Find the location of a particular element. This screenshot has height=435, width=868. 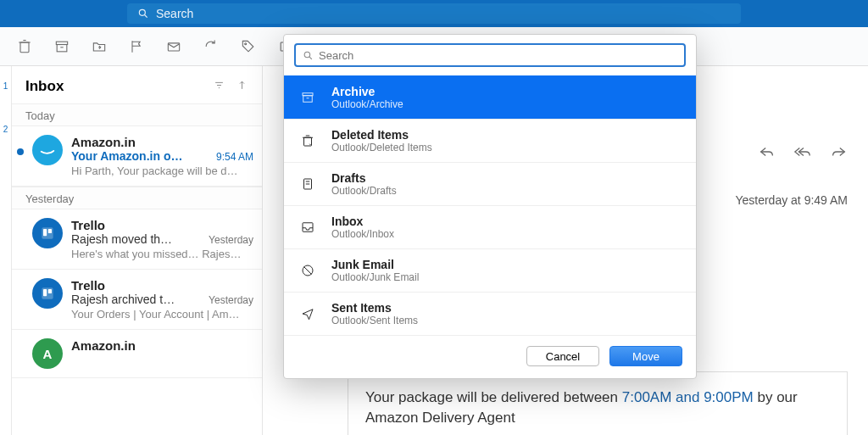

message-item: TrelloRajesh archived t…YesterdayYour Or… is located at coordinates (137, 300).